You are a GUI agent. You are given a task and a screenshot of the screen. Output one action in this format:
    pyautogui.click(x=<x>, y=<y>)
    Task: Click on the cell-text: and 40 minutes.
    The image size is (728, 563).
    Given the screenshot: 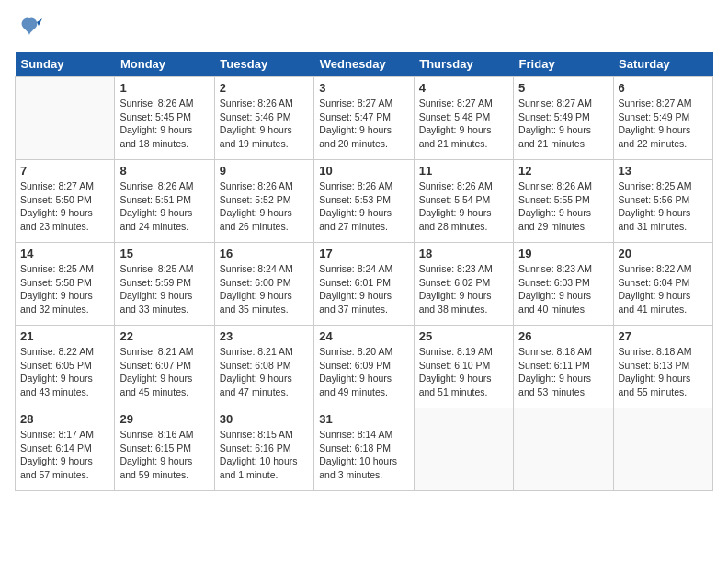 What is the action you would take?
    pyautogui.click(x=563, y=309)
    